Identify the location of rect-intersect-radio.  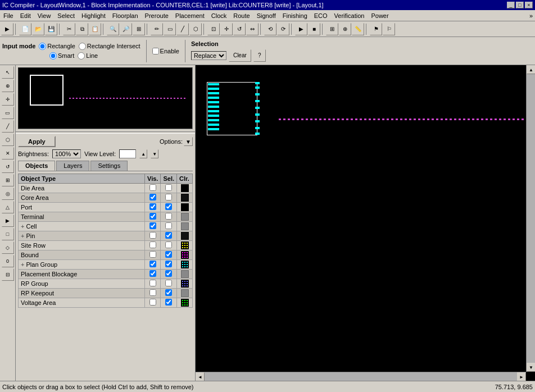
(82, 46).